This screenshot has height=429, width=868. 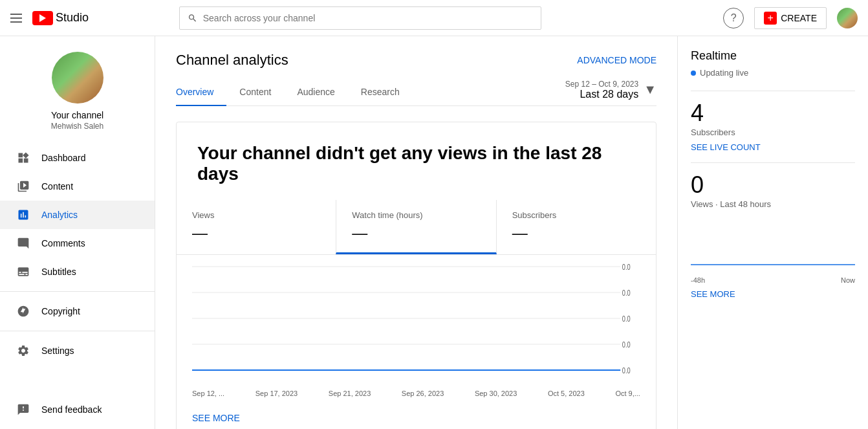 I want to click on live-dot, so click(x=693, y=73).